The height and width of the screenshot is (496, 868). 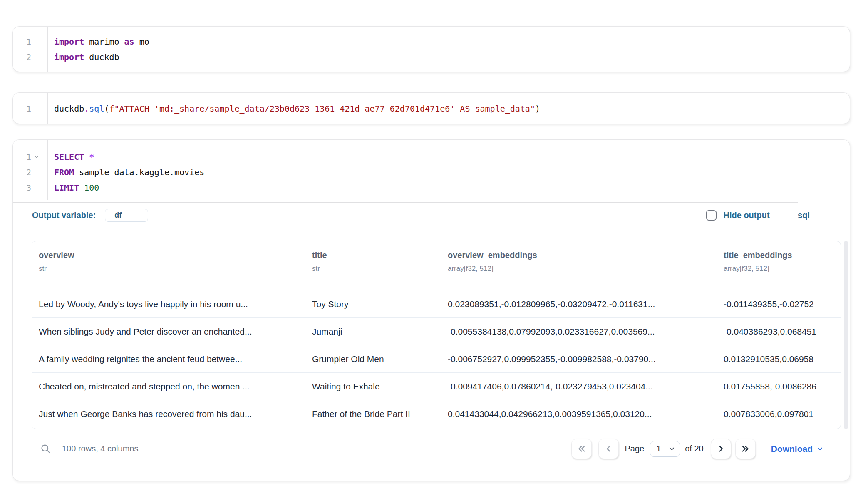 What do you see at coordinates (294, 109) in the screenshot?
I see `code-text: duckdb.sql(f"ATTACH 'md:_share/sample_da…` at bounding box center [294, 109].